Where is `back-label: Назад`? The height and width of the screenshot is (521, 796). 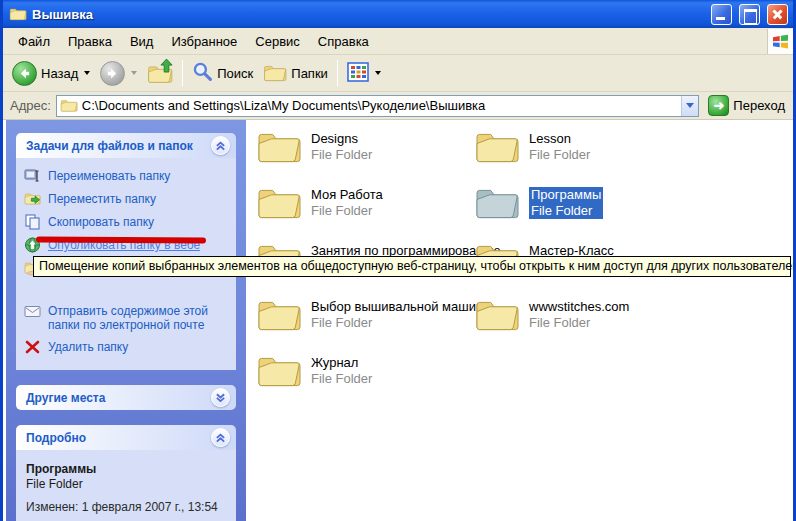
back-label: Назад is located at coordinates (60, 74).